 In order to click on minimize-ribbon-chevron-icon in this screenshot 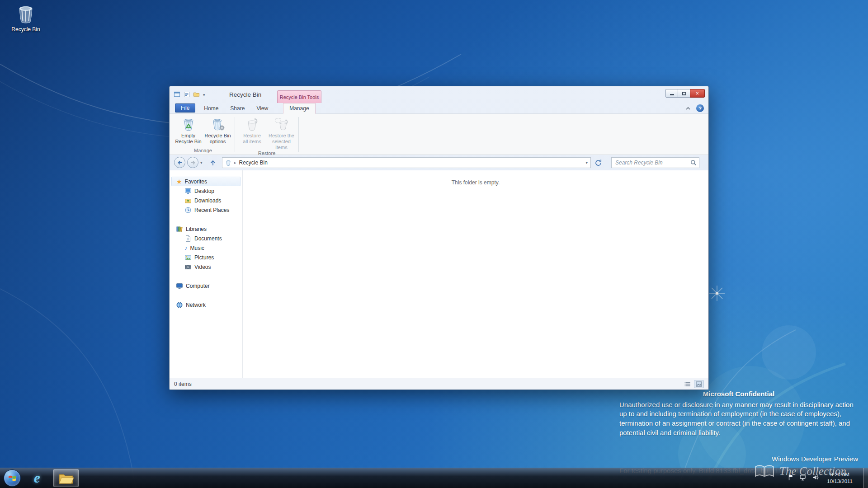, I will do `click(688, 108)`.